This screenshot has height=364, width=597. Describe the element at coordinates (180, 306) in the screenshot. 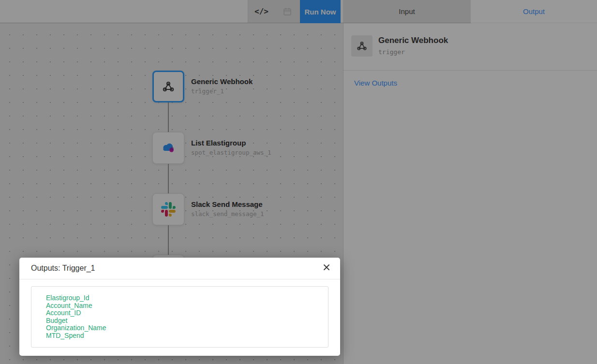

I see `outputs-modal: Outputs: Trigger_1 Elastigroup_Id Accoun…` at that location.